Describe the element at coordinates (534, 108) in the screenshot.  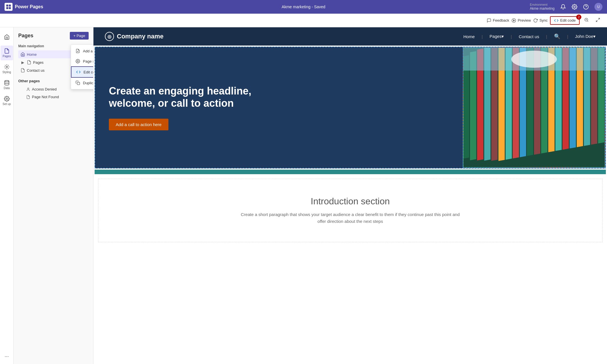
I see `hero-image` at that location.